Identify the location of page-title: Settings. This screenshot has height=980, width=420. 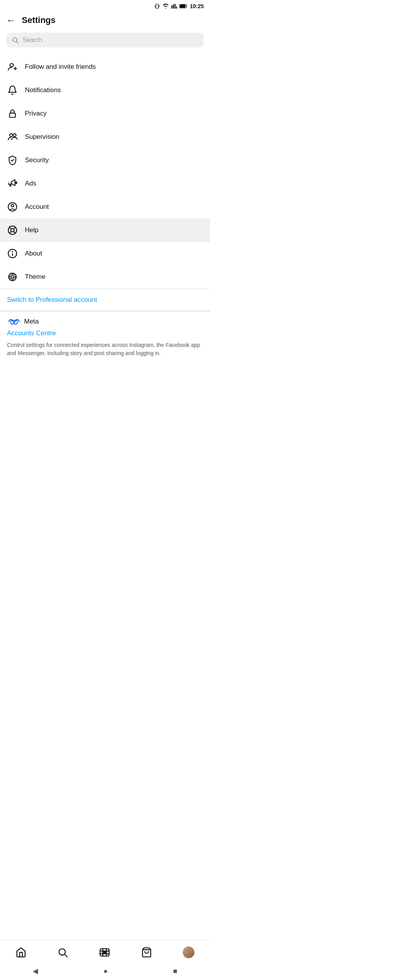
(39, 20).